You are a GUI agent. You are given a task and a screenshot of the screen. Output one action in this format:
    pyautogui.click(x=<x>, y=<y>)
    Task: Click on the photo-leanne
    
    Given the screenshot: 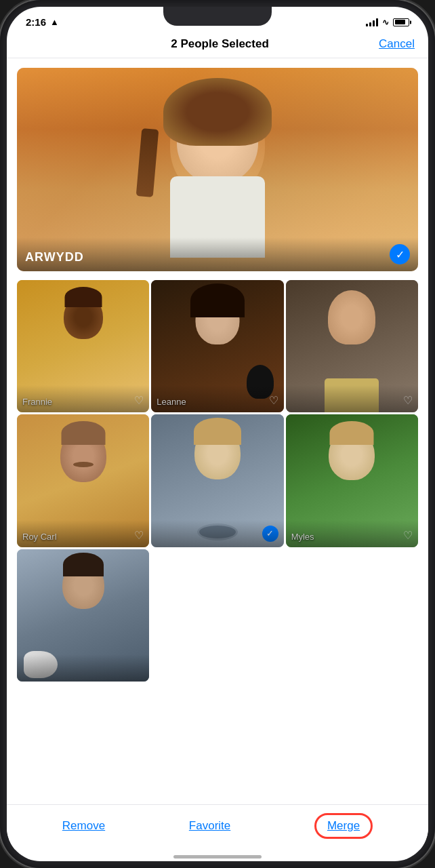 What is the action you would take?
    pyautogui.click(x=217, y=346)
    